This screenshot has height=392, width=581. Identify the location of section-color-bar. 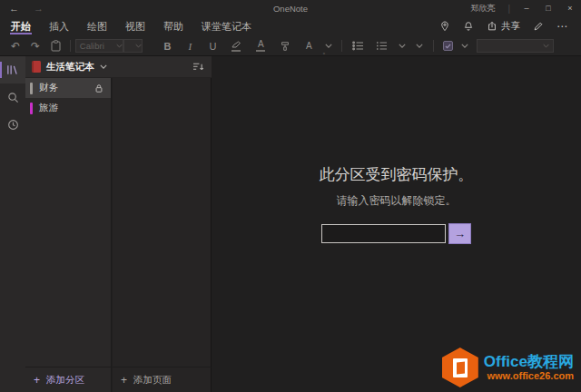
(31, 109).